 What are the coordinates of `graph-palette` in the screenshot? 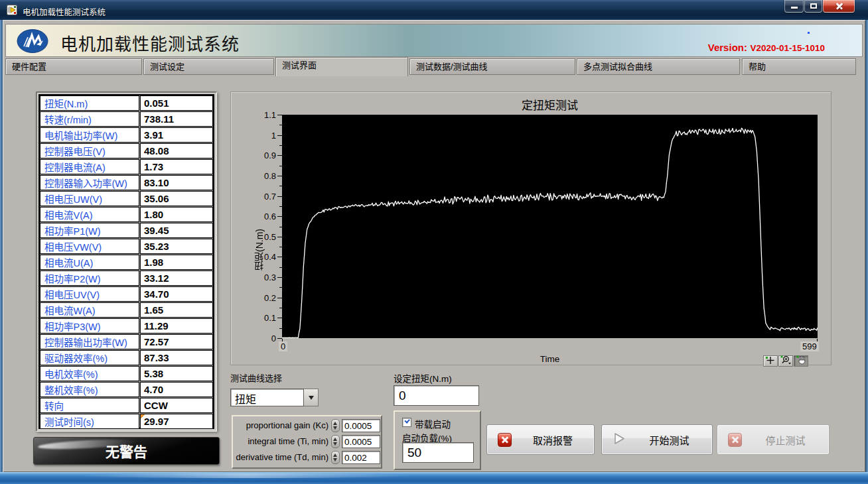 It's located at (786, 361).